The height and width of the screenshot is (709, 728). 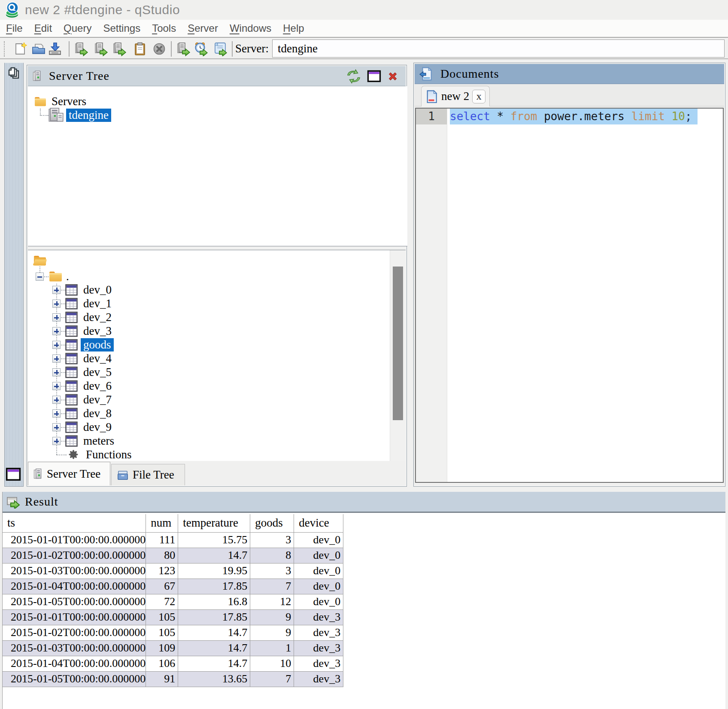 I want to click on table-row: 2015-01-05T00:00:00.0000009113.657dev_3, so click(x=173, y=679).